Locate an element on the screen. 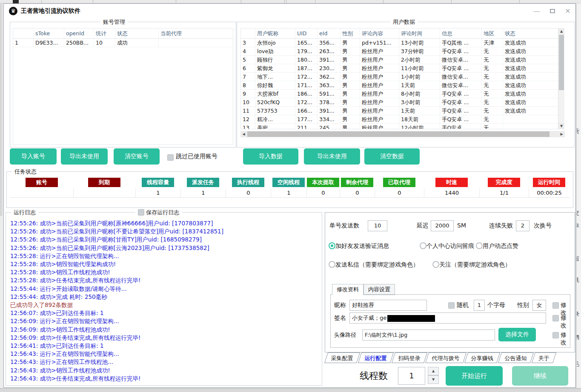 The image size is (581, 392). clear-accounts-button: 清空账号 is located at coordinates (137, 156).